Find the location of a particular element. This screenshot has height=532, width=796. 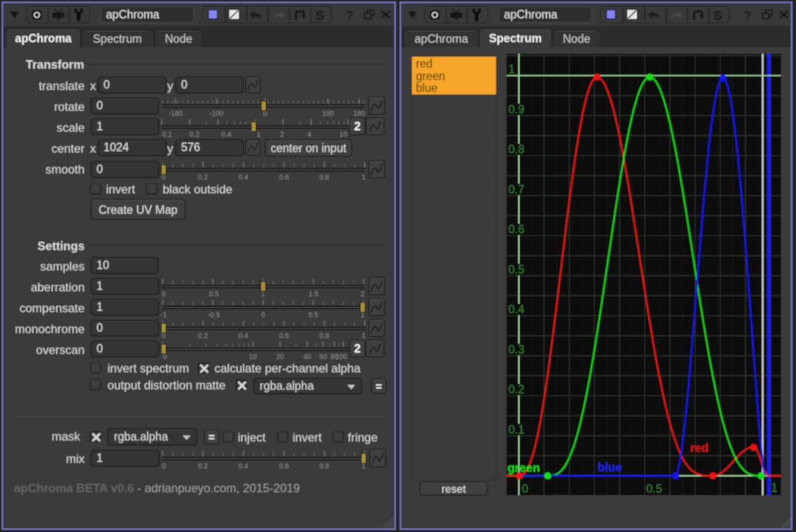

svg-text: green is located at coordinates (523, 467).